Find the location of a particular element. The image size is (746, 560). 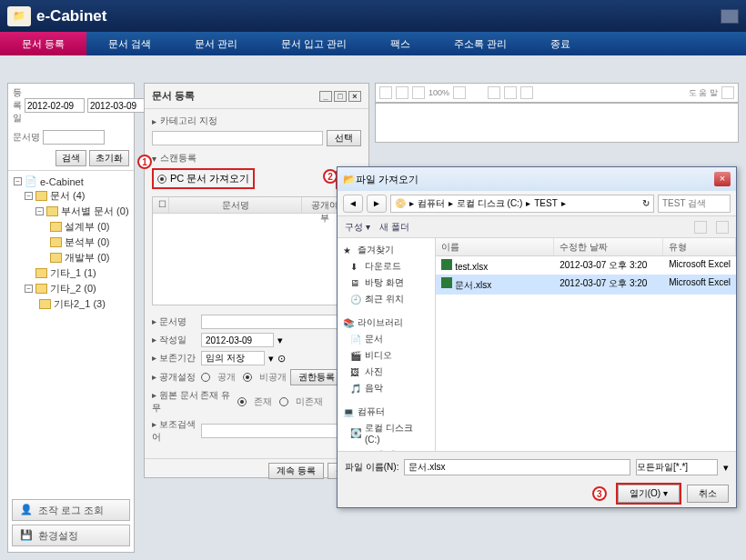

zoom-icon is located at coordinates (459, 93).